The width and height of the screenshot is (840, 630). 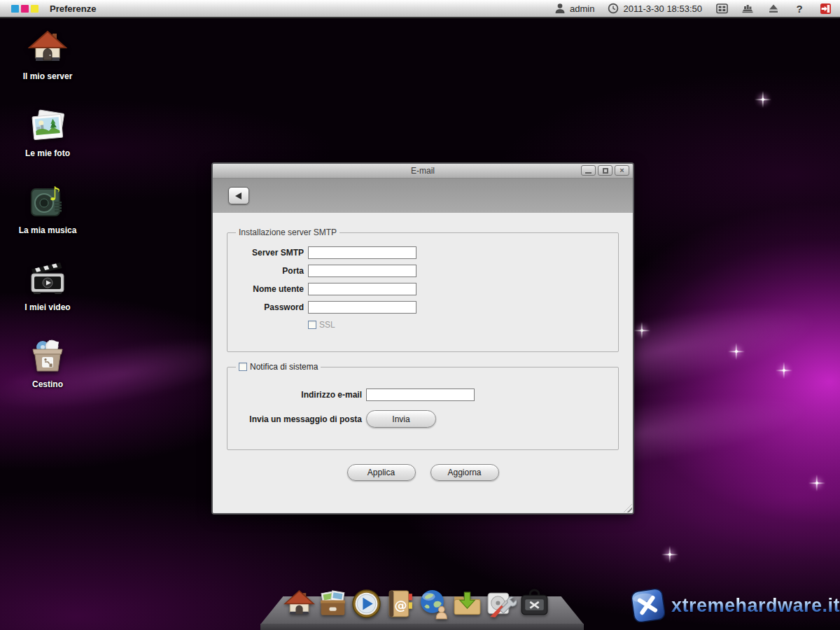 What do you see at coordinates (560, 8) in the screenshot?
I see `user-icon` at bounding box center [560, 8].